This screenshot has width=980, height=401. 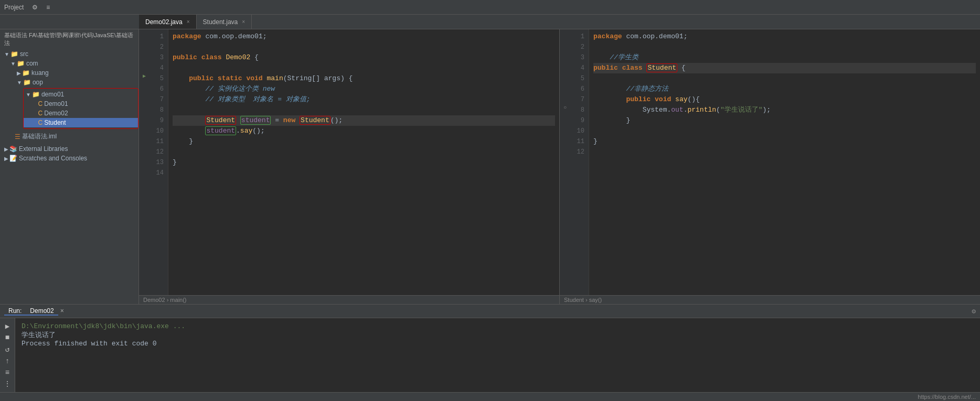 What do you see at coordinates (7, 384) in the screenshot?
I see `more-icon: ⋮` at bounding box center [7, 384].